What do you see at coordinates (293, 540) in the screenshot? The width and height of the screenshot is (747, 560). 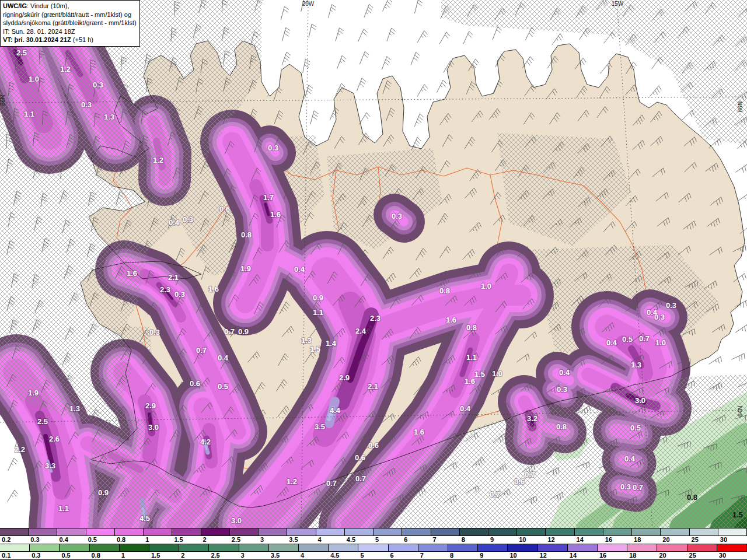 I see `sleet-scale-tick-label: 3.5` at bounding box center [293, 540].